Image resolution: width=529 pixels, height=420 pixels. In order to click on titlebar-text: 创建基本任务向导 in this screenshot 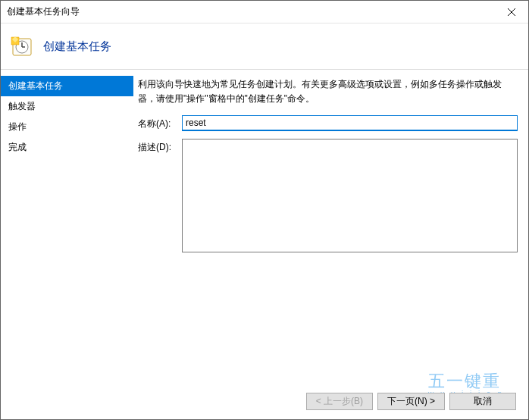, I will do `click(250, 12)`.